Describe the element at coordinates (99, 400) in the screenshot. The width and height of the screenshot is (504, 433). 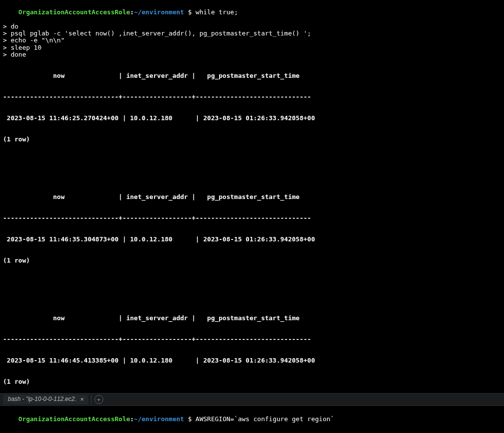
I see `new-tab-button: +` at that location.